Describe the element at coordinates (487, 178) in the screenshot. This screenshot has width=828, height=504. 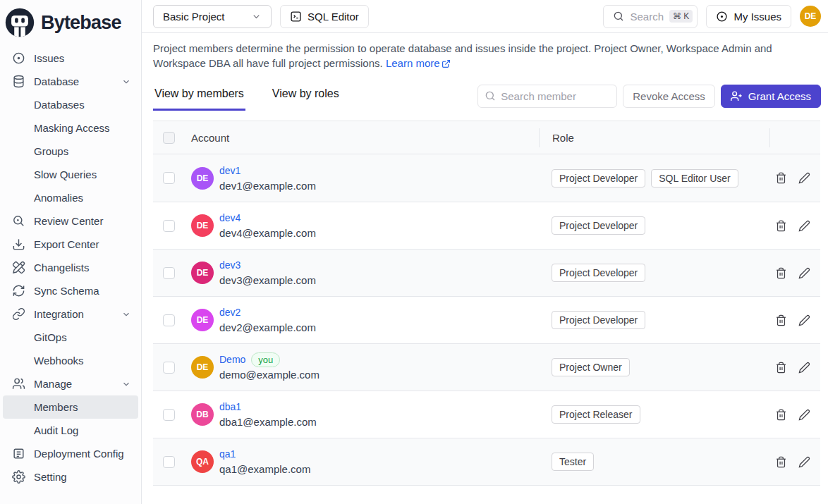
I see `member-row: DE dev1 dev1@example.com Project Develop…` at that location.